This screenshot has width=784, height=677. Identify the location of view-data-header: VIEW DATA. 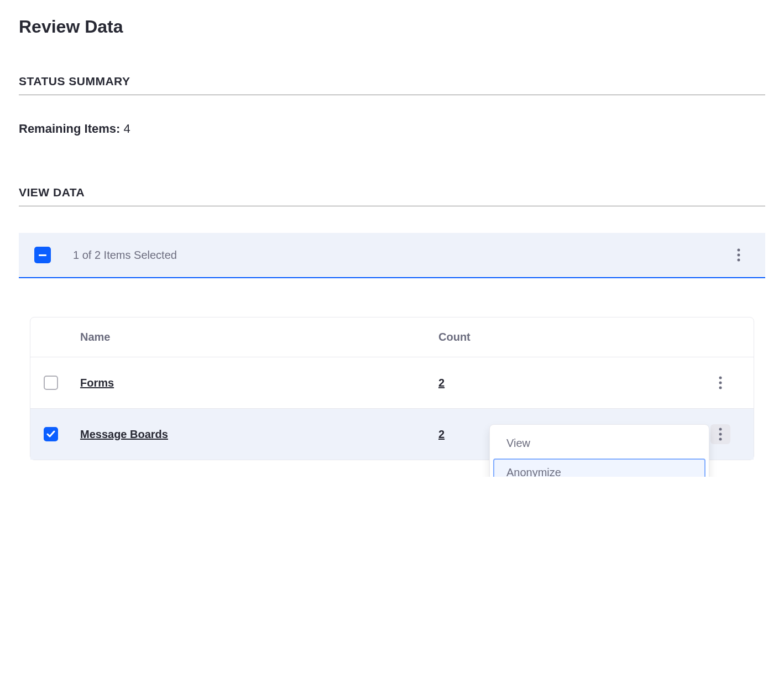
(392, 196).